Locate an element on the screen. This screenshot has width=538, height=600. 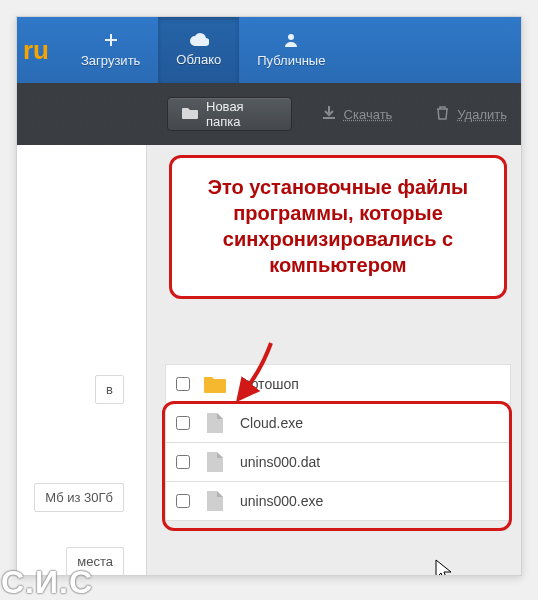
cloud-icon is located at coordinates (199, 40).